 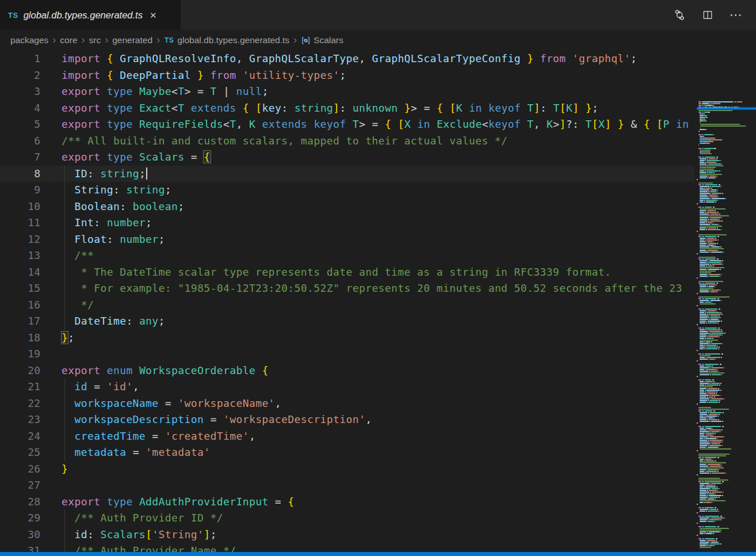 I want to click on code-line: 10 Boolean: boolean;, so click(x=348, y=207).